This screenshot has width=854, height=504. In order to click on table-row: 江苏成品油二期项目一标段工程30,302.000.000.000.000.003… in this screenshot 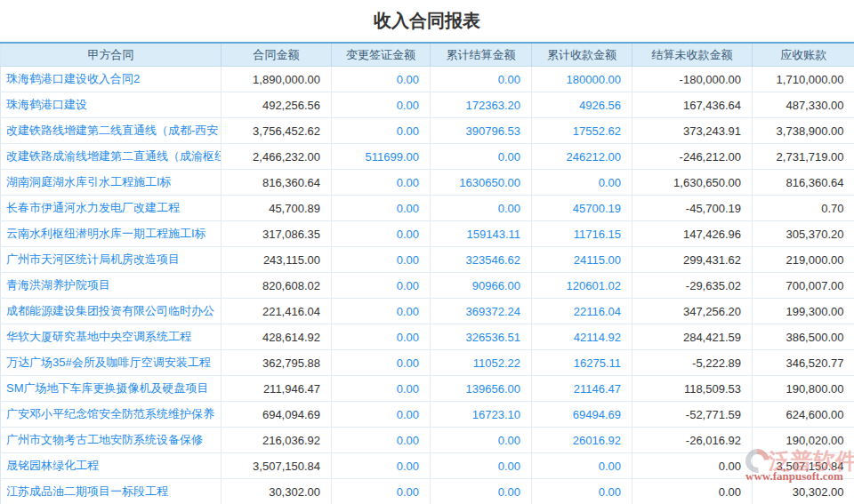, I will do `click(427, 492)`.